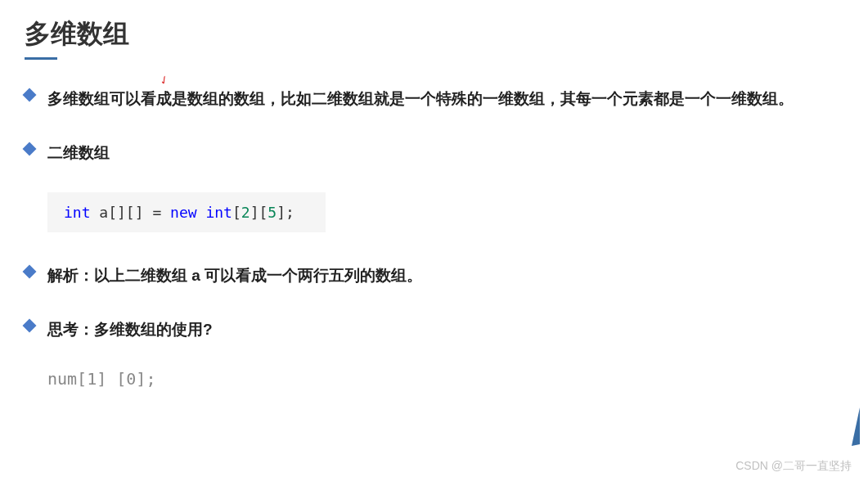  I want to click on bullet-item-2: 二维数组, so click(434, 153).